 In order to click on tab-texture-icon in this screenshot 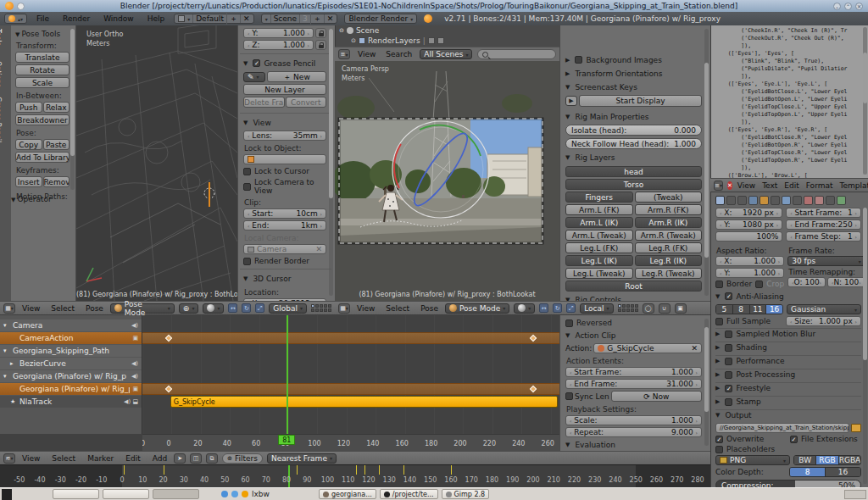, I will do `click(819, 200)`.